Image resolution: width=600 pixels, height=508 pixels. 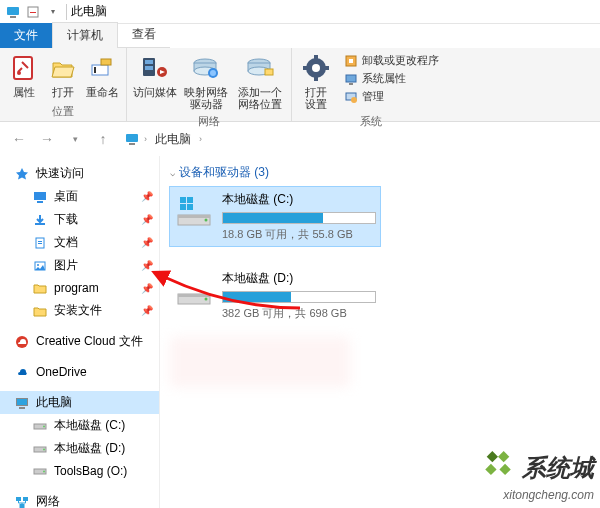 I want to click on drive-free-text: 382 GB 可用，共 698 GB, so click(x=299, y=314).